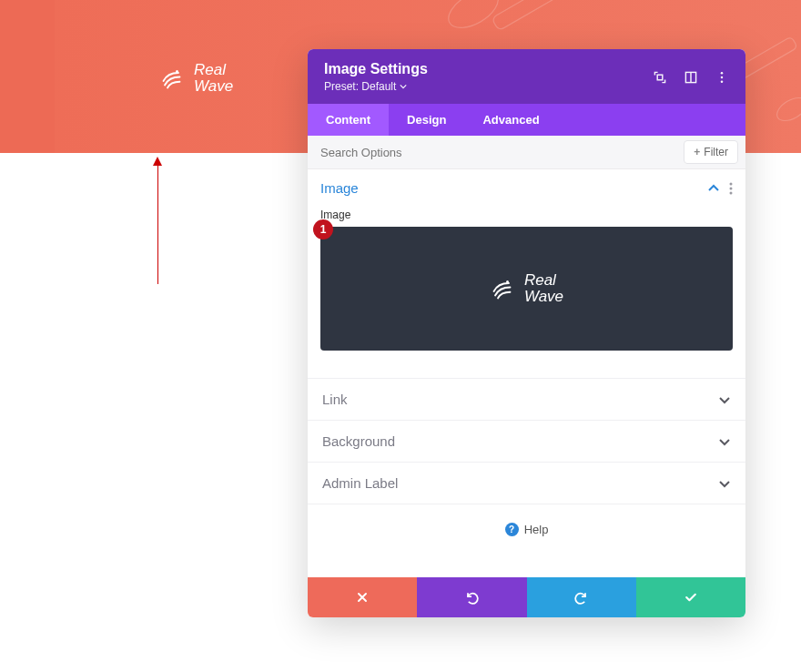  Describe the element at coordinates (526, 76) in the screenshot. I see `modal-header: Image Settings Preset: Default` at that location.